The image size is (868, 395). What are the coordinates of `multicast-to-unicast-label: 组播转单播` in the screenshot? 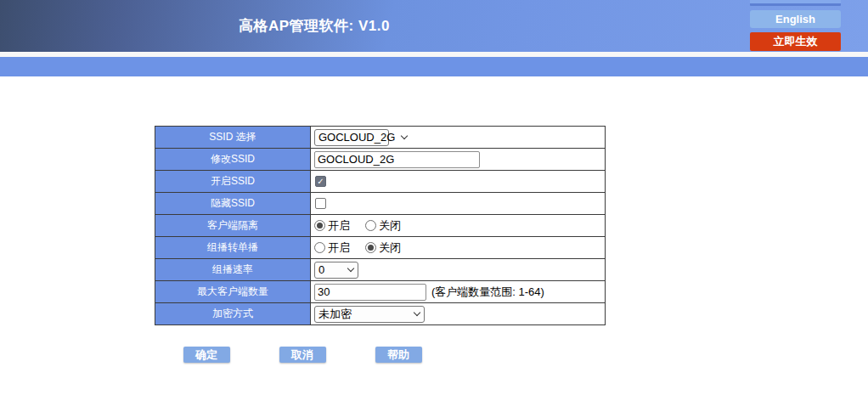 It's located at (233, 248).